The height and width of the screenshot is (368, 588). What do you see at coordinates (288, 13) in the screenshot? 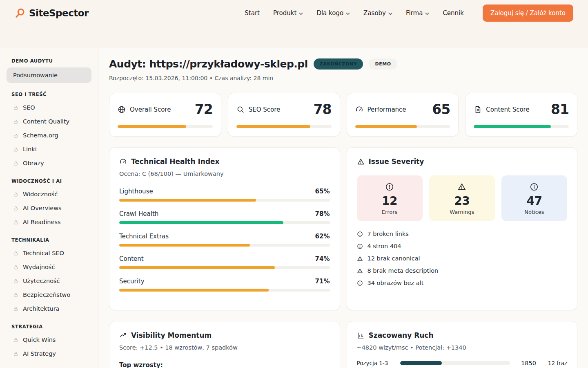
I see `nav-item-produkt: Produkt` at bounding box center [288, 13].